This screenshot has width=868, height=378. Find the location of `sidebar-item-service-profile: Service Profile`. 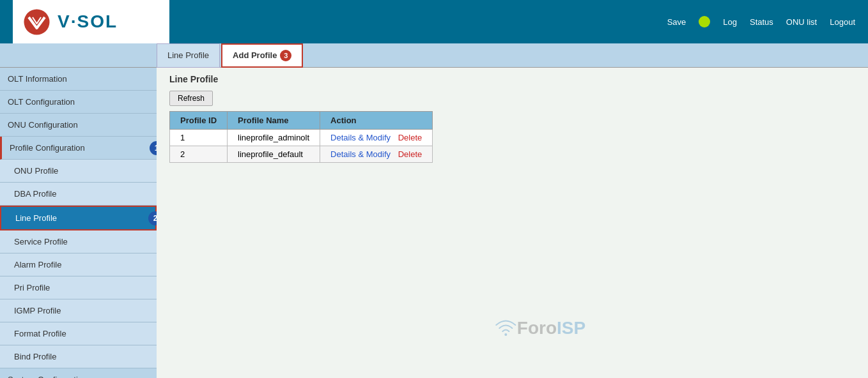

sidebar-item-service-profile: Service Profile is located at coordinates (78, 242).